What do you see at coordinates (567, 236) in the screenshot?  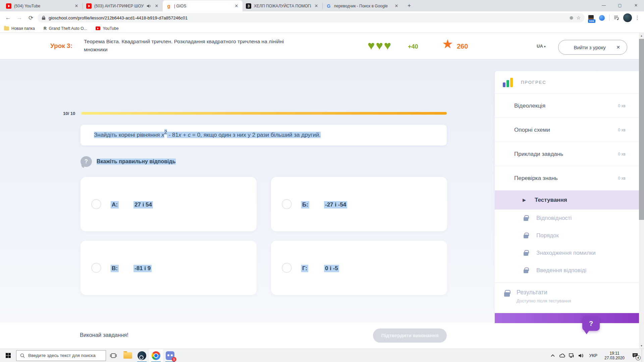 I see `sidebar-item-order-locked: Порядок` at bounding box center [567, 236].